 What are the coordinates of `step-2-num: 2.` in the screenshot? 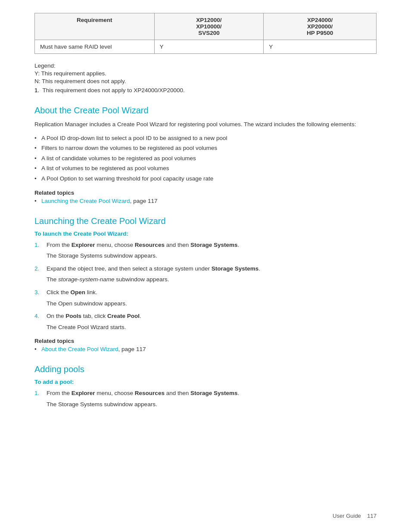 It's located at (40, 269).